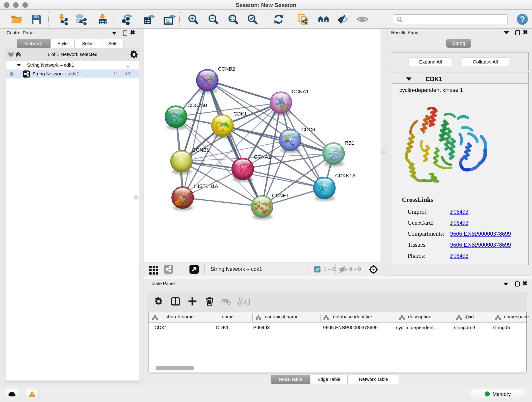  I want to click on svg-text: HIST1H1A, so click(206, 186).